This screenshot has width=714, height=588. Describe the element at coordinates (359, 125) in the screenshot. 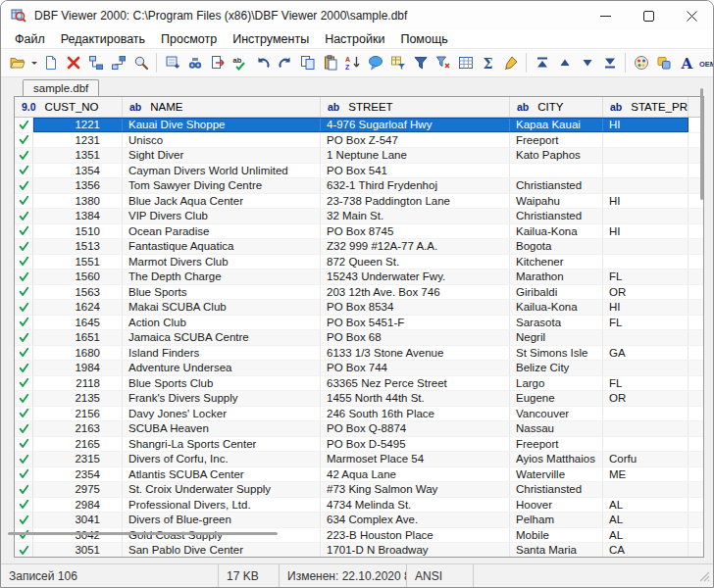

I see `table-row: 1221Kauai Dive Shoppe4-976 Sugarloaf Hwy…` at that location.